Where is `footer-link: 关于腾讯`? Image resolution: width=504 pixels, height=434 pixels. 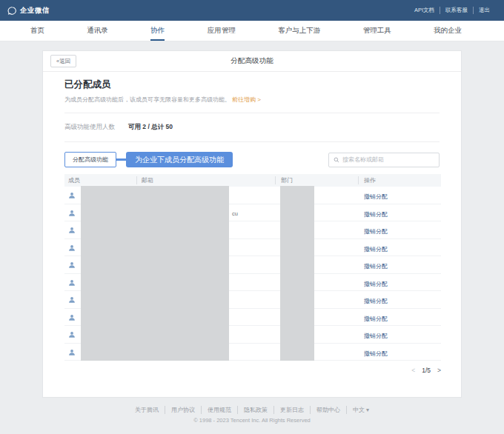 footer-link: 关于腾讯 is located at coordinates (147, 410).